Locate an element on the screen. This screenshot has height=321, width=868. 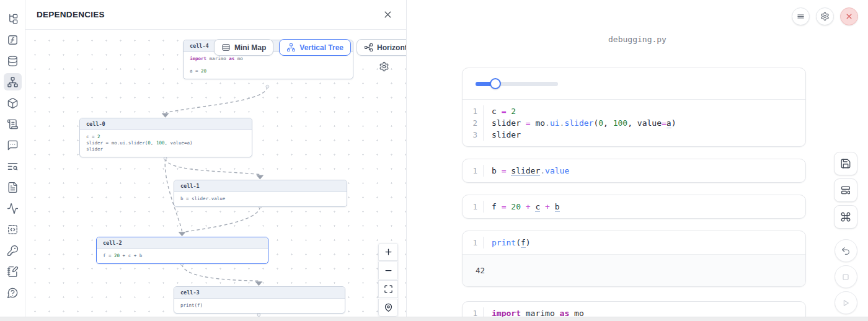
sidebar-item-help is located at coordinates (12, 292).